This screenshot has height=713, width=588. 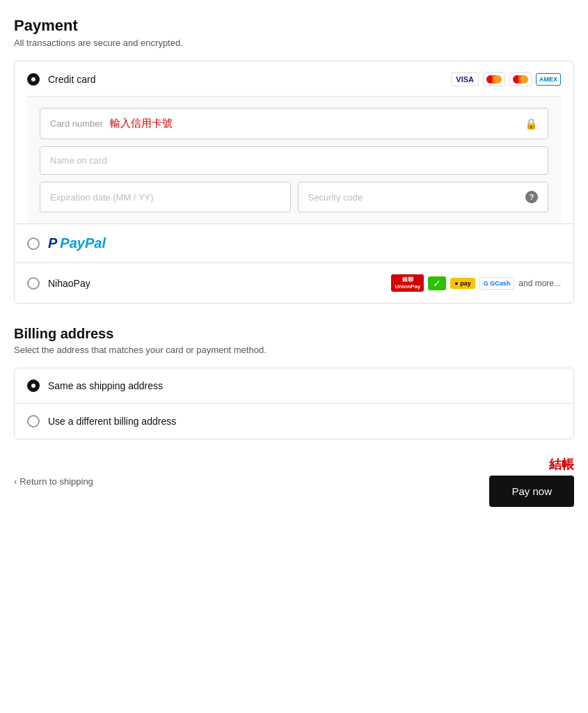 I want to click on page-title: Payment, so click(x=294, y=26).